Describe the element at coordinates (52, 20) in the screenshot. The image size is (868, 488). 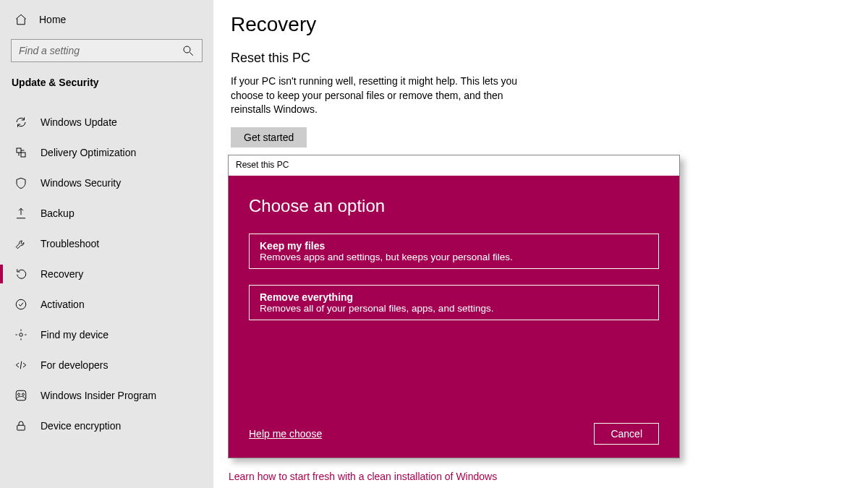
I see `home-label: Home` at that location.